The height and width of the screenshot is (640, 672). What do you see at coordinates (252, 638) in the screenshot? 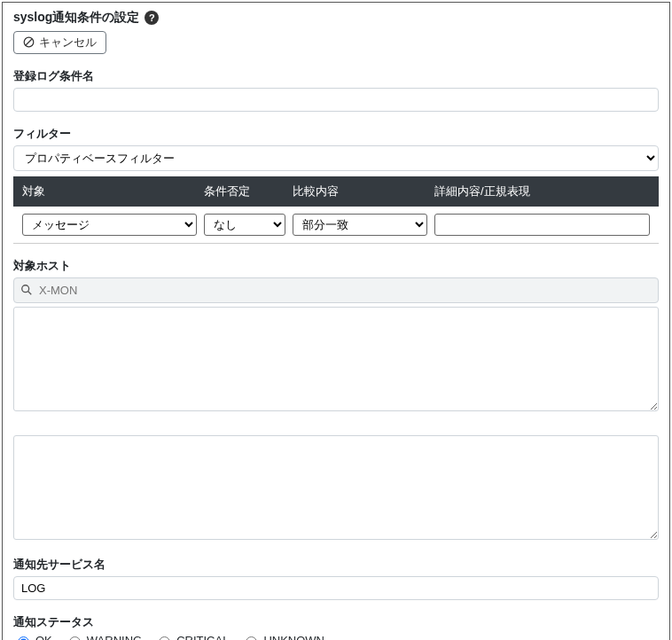
I see `status-radio-unknown` at bounding box center [252, 638].